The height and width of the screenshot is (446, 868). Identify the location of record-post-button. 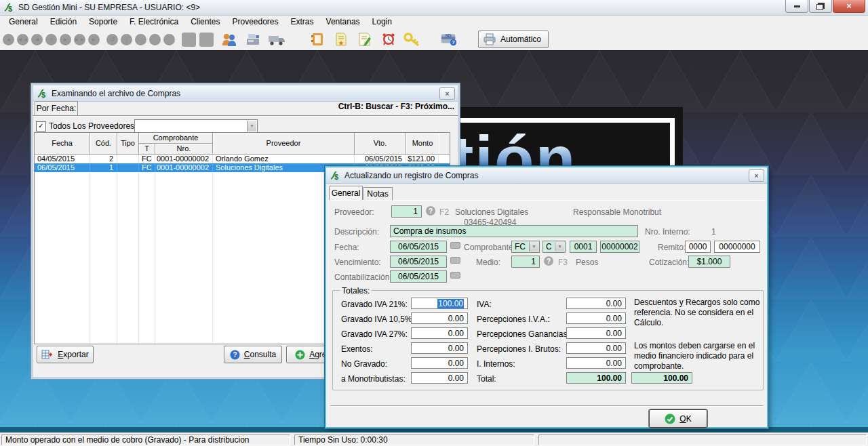
(155, 39).